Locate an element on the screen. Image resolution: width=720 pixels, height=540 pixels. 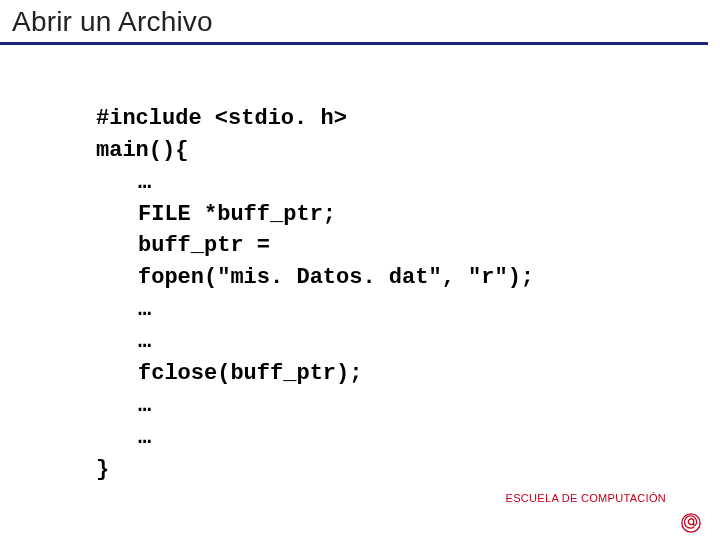
code-line: } is located at coordinates (102, 470).